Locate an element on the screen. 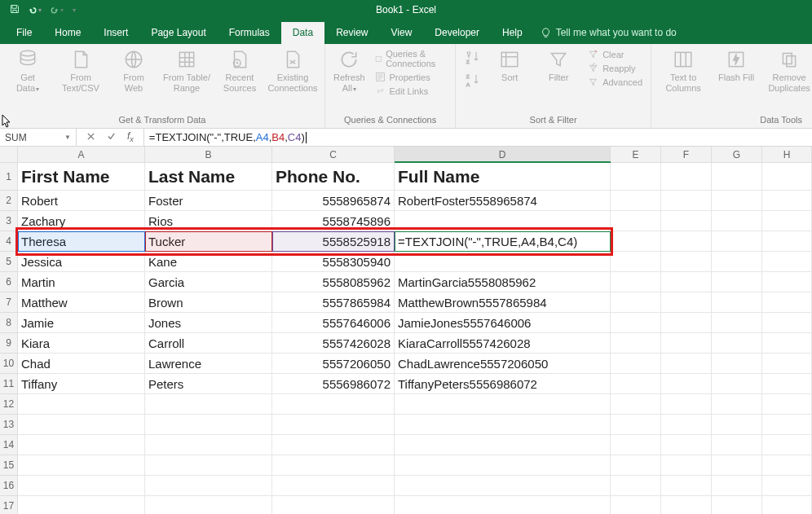 Image resolution: width=812 pixels, height=514 pixels. cell-A13 is located at coordinates (82, 425).